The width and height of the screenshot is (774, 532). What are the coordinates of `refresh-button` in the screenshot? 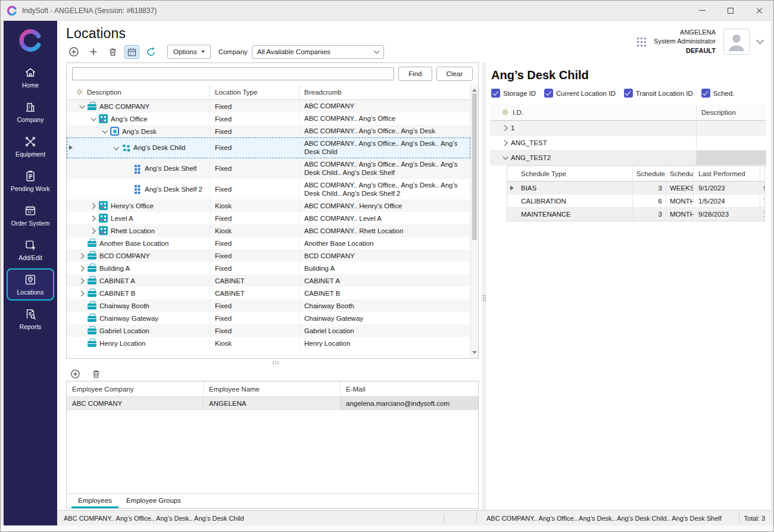 It's located at (151, 52).